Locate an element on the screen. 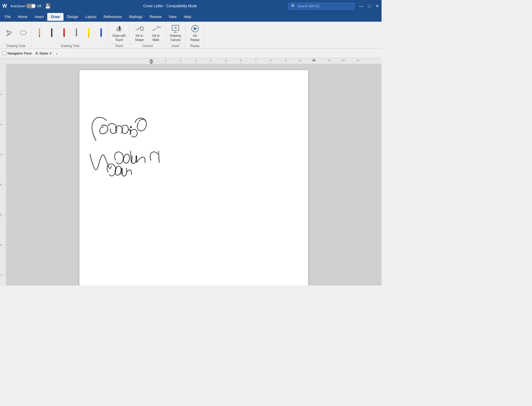 The width and height of the screenshot is (532, 406). ink-replay-label: Ink is located at coordinates (195, 36).